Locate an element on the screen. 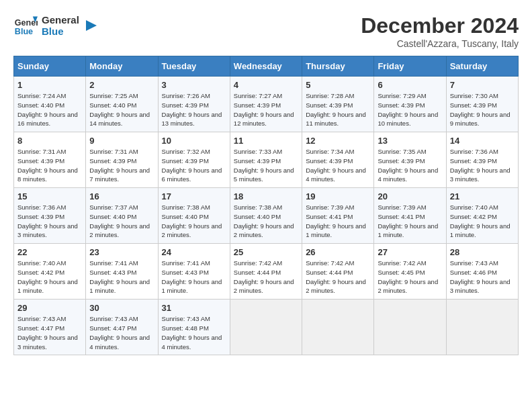 The width and height of the screenshot is (532, 411). day-number: 16 is located at coordinates (122, 196).